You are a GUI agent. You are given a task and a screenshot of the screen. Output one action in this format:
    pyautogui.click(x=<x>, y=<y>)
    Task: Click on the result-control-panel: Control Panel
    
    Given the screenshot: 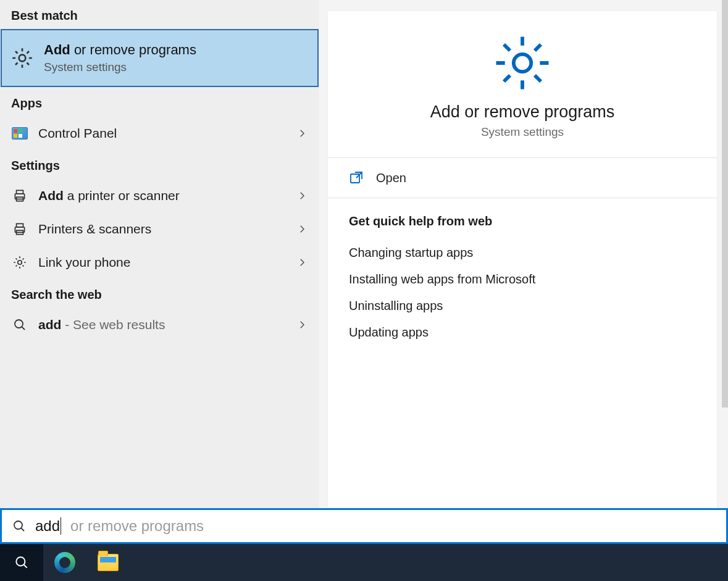 What is the action you would take?
    pyautogui.click(x=159, y=133)
    